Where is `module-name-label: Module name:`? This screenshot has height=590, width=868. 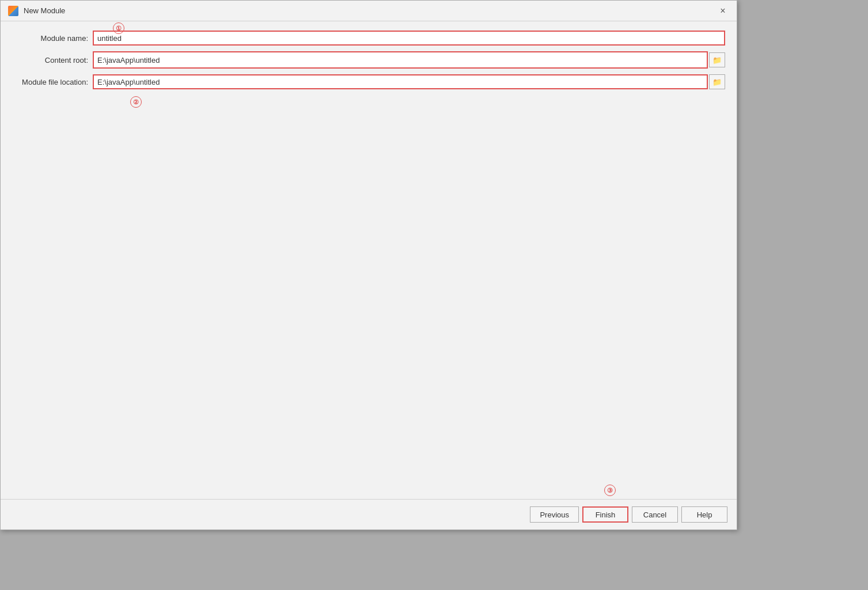 module-name-label: Module name: is located at coordinates (52, 38).